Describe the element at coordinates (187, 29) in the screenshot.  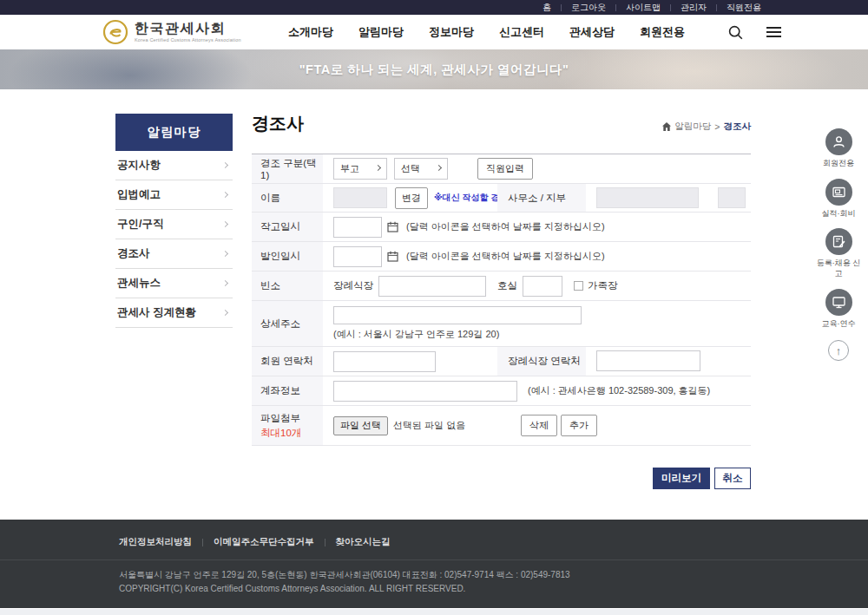
I see `logo-title: 한국관세사회` at that location.